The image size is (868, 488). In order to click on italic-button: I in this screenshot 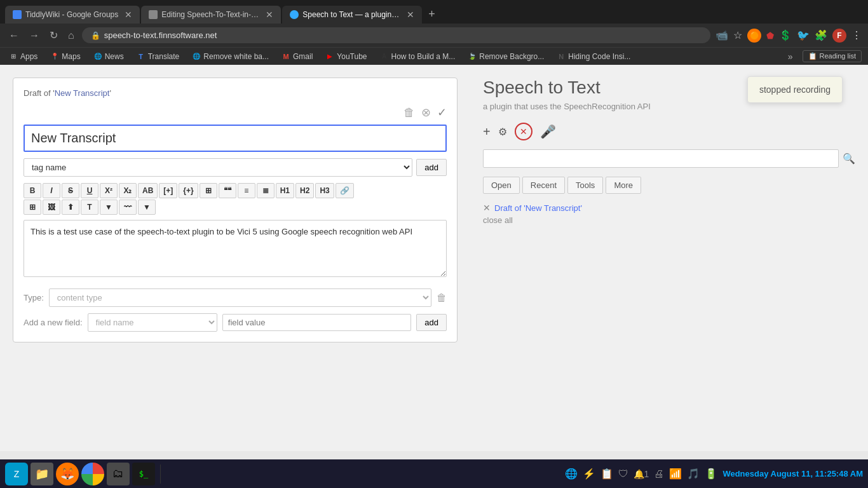, I will do `click(51, 191)`.